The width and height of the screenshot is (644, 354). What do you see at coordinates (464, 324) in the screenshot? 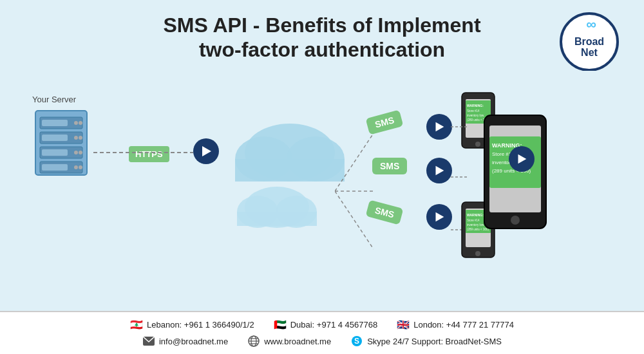
I see `london-phone: London: +44 777 21 77774` at bounding box center [464, 324].